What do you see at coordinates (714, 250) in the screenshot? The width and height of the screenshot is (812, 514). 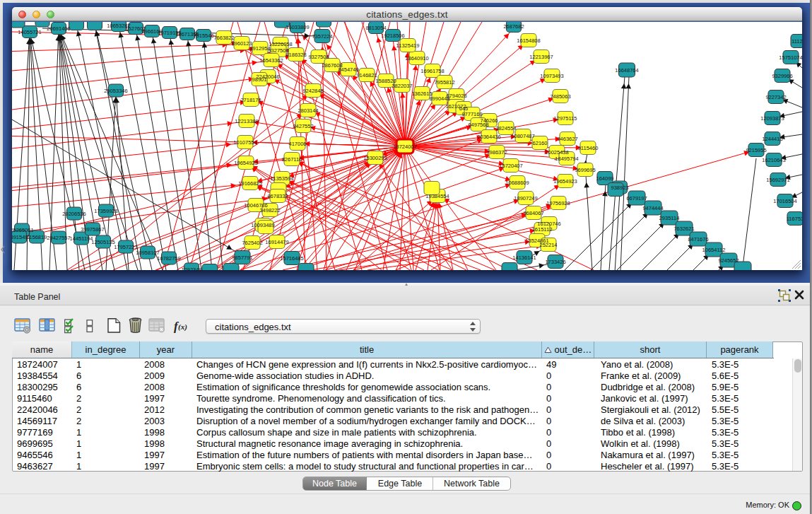 I see `svg-text: 10654112` at bounding box center [714, 250].